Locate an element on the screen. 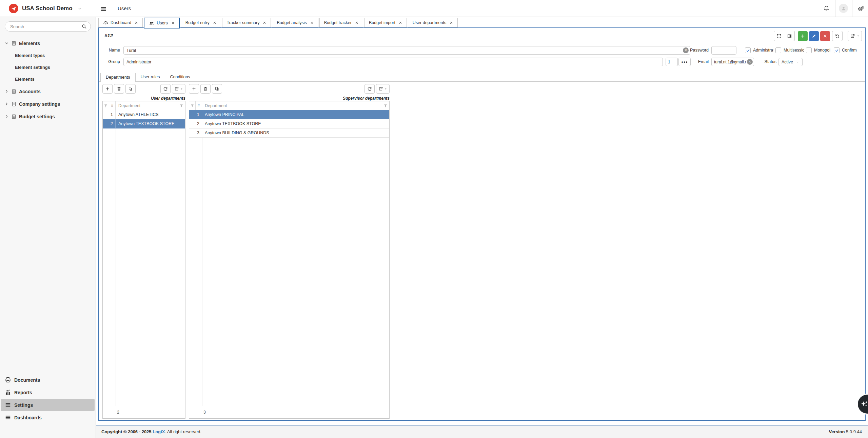 This screenshot has width=868, height=438. status-label: Status is located at coordinates (768, 62).